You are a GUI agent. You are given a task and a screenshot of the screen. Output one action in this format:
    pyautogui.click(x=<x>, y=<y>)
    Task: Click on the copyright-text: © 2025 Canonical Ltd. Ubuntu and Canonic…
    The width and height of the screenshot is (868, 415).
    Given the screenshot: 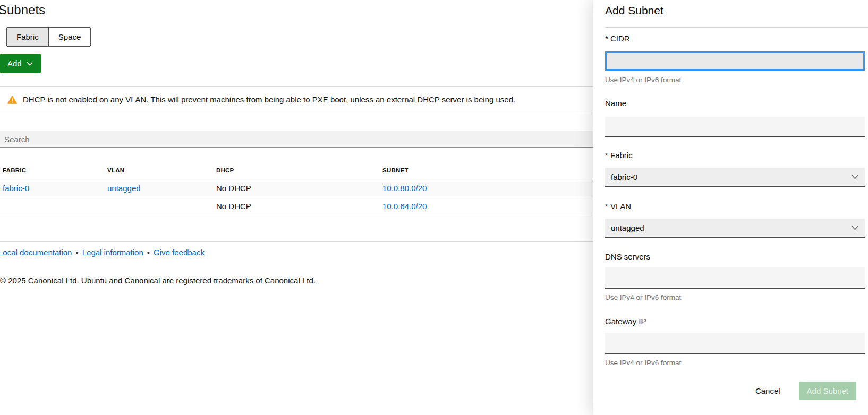 What is the action you would take?
    pyautogui.click(x=158, y=280)
    